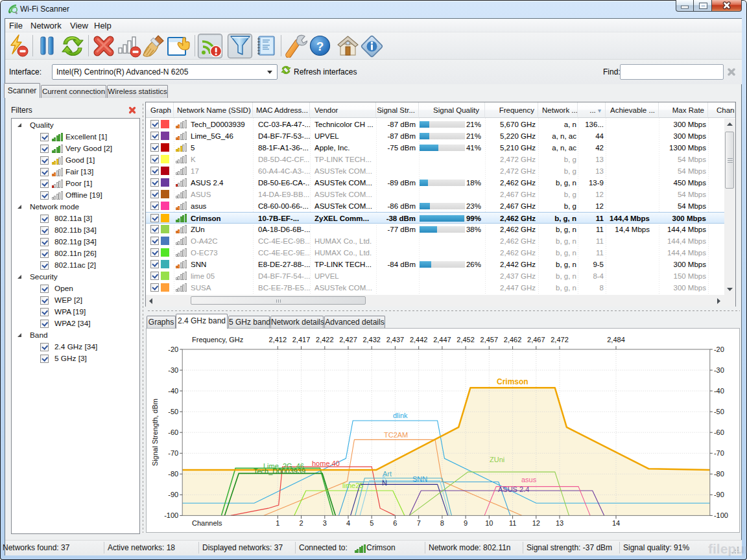 This screenshot has width=747, height=560. Describe the element at coordinates (497, 460) in the screenshot. I see `svg-text: ZUni` at that location.